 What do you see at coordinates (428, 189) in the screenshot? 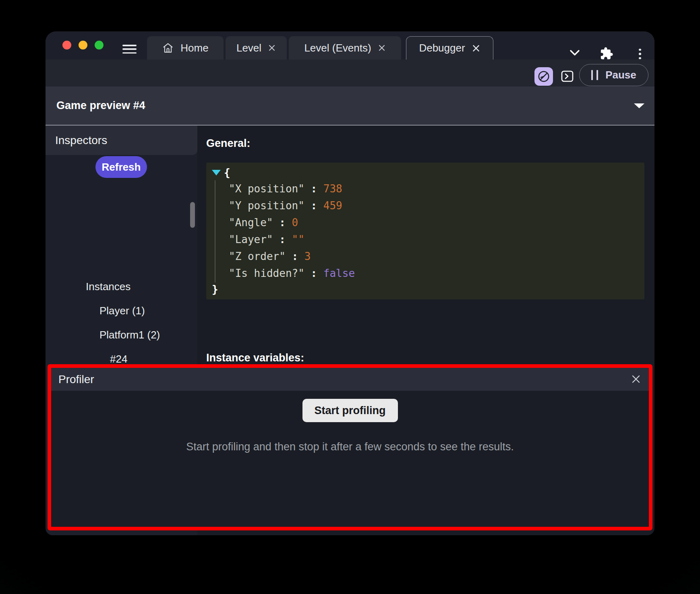
I see `json-row-x-position: "X position" : 738` at bounding box center [428, 189].